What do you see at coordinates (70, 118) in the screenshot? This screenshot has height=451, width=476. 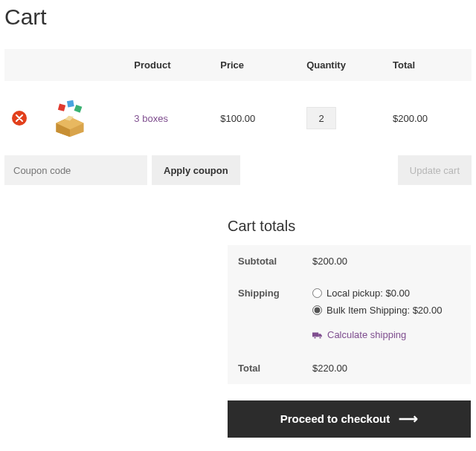 I see `box-icon` at bounding box center [70, 118].